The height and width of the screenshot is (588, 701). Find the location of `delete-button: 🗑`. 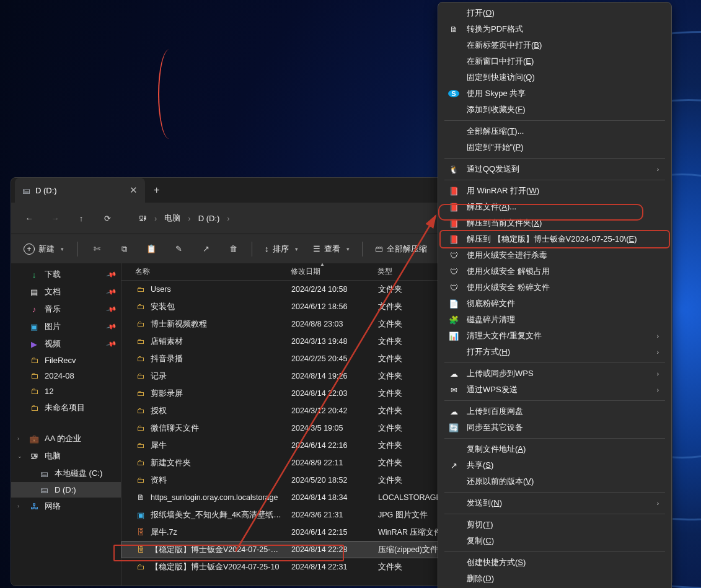

delete-button: 🗑 is located at coordinates (233, 249).